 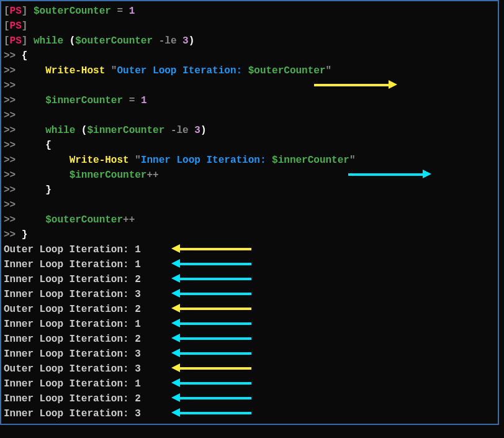 What do you see at coordinates (250, 11) in the screenshot?
I see `code-line: [PS] $outerCounter = 1` at bounding box center [250, 11].